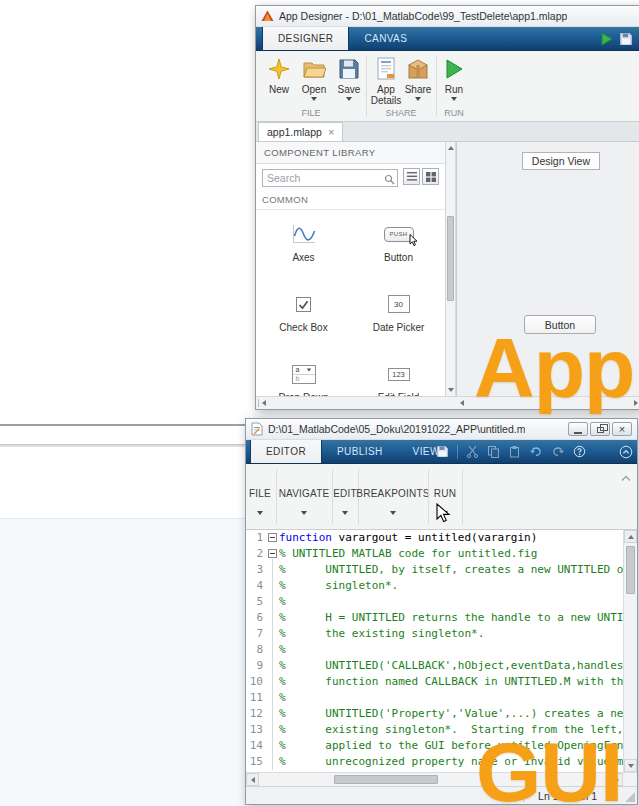 Image resolution: width=639 pixels, height=806 pixels. Describe the element at coordinates (578, 433) in the screenshot. I see `minimize-icon` at that location.